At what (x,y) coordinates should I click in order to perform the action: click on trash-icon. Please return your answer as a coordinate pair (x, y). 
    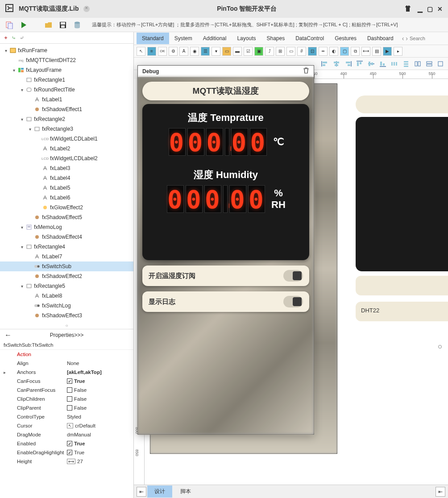
    Looking at the image, I should click on (306, 71).